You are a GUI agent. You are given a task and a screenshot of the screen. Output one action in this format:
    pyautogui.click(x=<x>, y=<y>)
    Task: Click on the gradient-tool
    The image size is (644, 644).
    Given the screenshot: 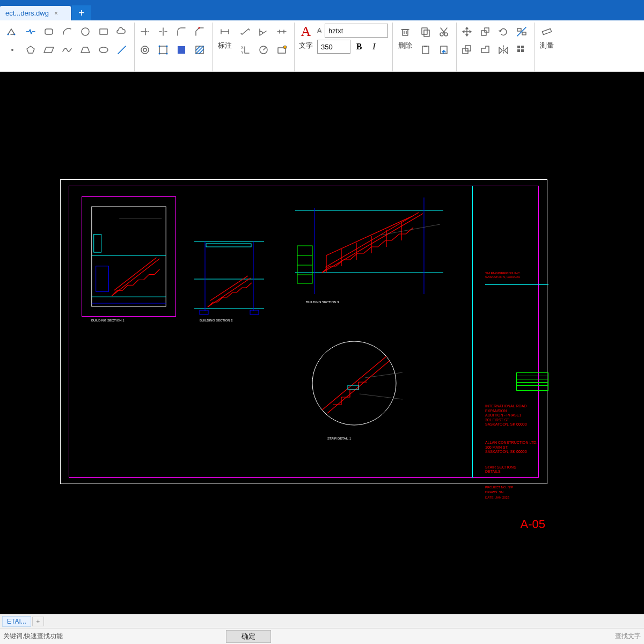 What is the action you would take?
    pyautogui.click(x=200, y=50)
    